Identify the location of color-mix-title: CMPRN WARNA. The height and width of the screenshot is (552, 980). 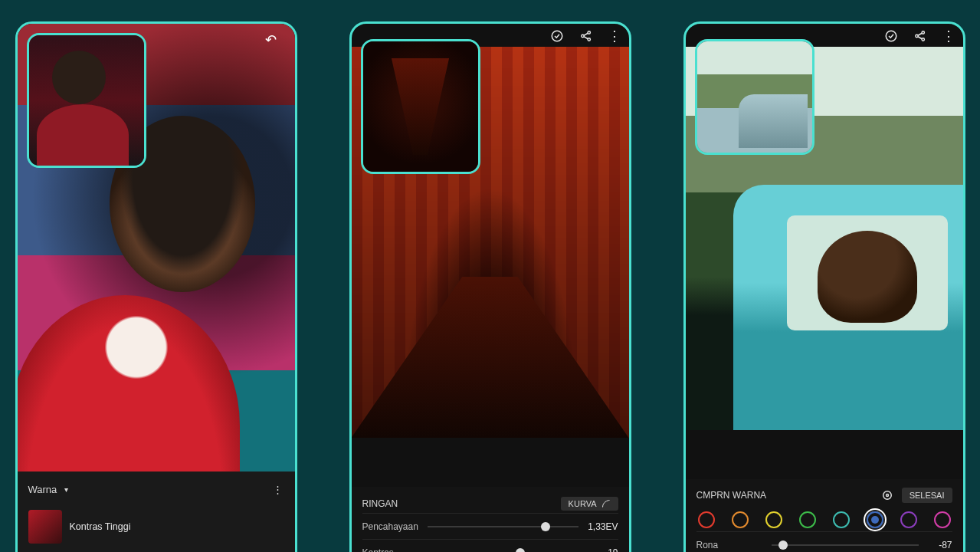
(732, 495).